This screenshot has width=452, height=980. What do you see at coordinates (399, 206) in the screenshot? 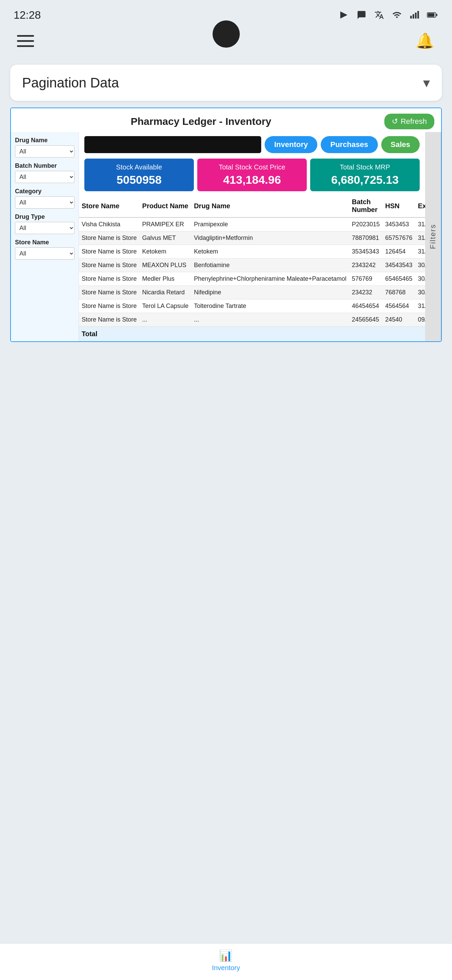
I see `col-hsn: HSN` at bounding box center [399, 206].